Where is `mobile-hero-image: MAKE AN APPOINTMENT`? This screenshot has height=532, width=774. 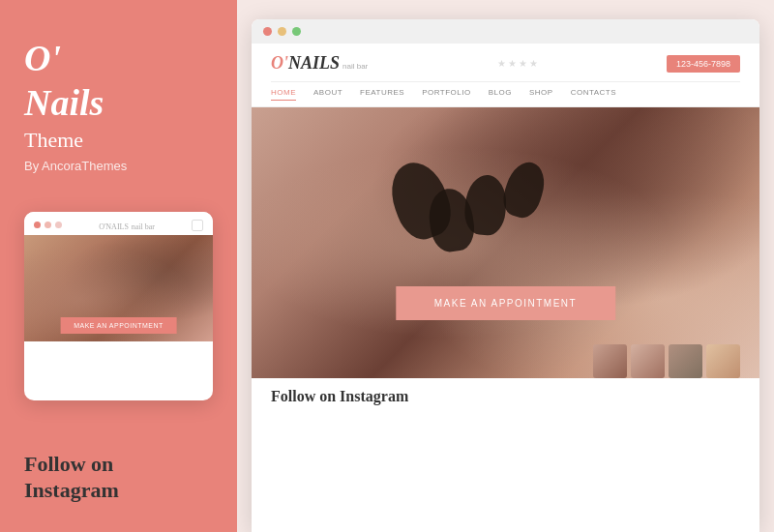
mobile-hero-image: MAKE AN APPOINTMENT is located at coordinates (118, 288).